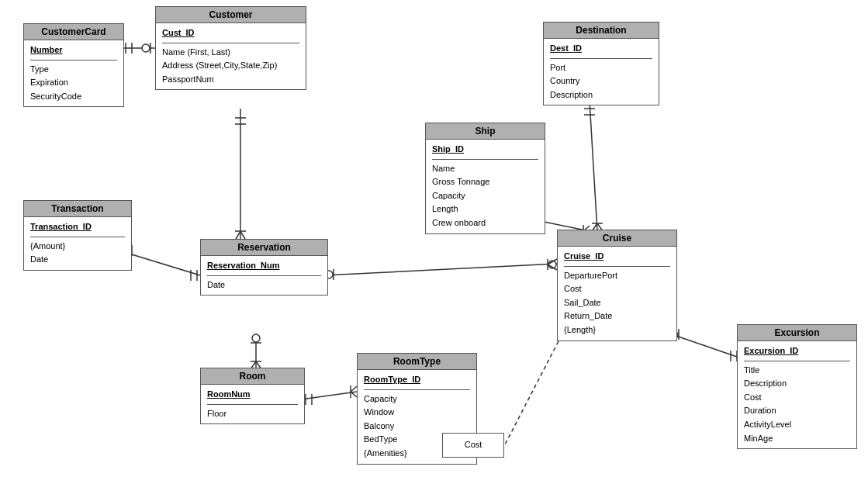 The height and width of the screenshot is (477, 868). What do you see at coordinates (264, 267) in the screenshot?
I see `entity-reservation: Reservation Reservation_Num Date` at bounding box center [264, 267].